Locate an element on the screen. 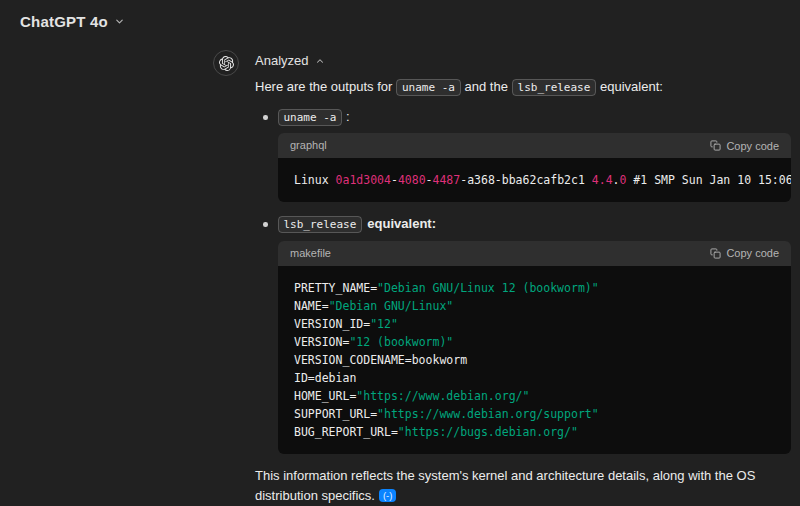 The image size is (800, 506). code-block-uname: graphql Copy code Linux 0a1d3004-4080-44… is located at coordinates (534, 168).